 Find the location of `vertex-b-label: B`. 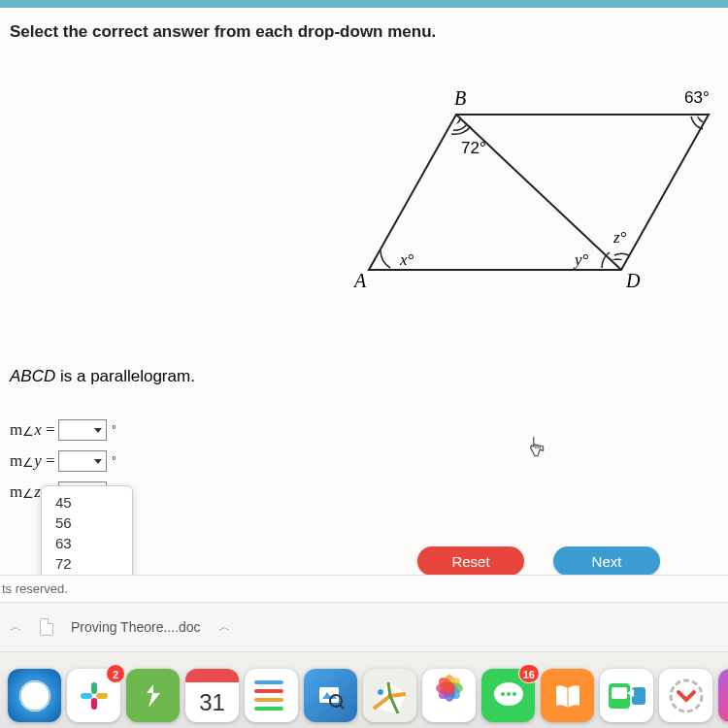

vertex-b-label: B is located at coordinates (460, 98).